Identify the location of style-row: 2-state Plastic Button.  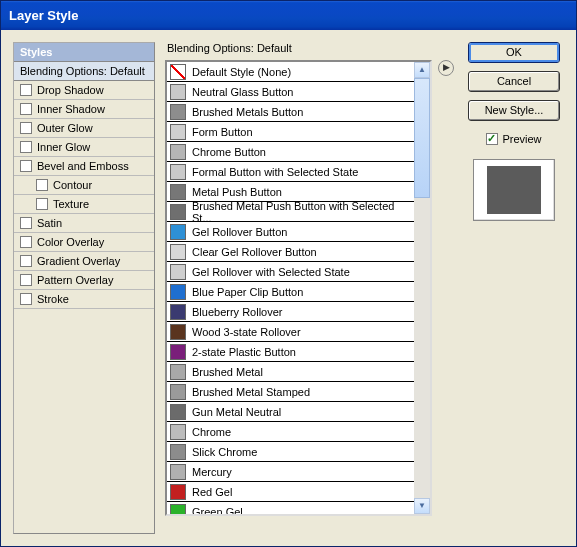
(290, 352).